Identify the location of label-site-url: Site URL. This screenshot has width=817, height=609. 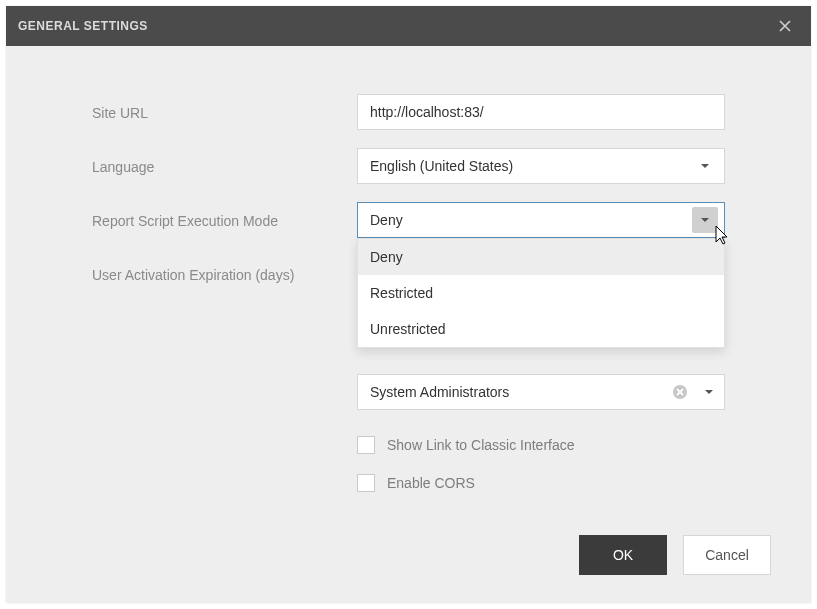
(224, 112).